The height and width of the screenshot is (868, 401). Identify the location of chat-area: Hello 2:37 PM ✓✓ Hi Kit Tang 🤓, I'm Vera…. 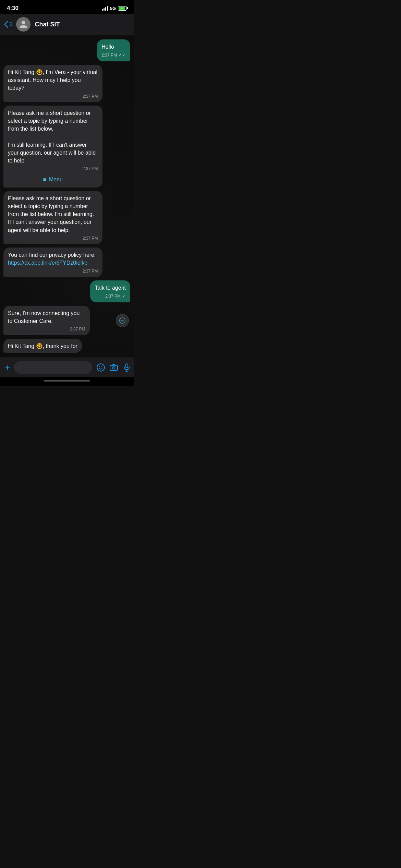
(67, 196).